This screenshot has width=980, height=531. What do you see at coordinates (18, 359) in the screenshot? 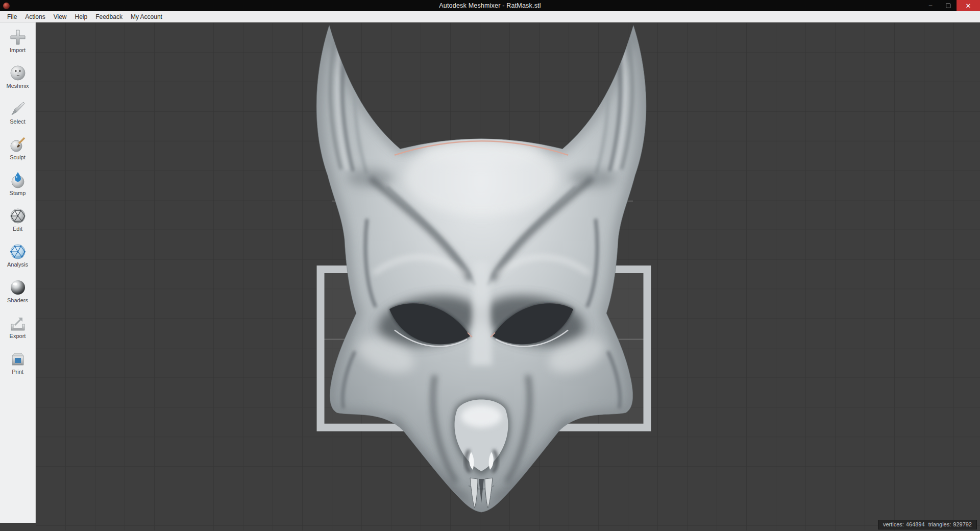
I see `print-printer-icon` at bounding box center [18, 359].